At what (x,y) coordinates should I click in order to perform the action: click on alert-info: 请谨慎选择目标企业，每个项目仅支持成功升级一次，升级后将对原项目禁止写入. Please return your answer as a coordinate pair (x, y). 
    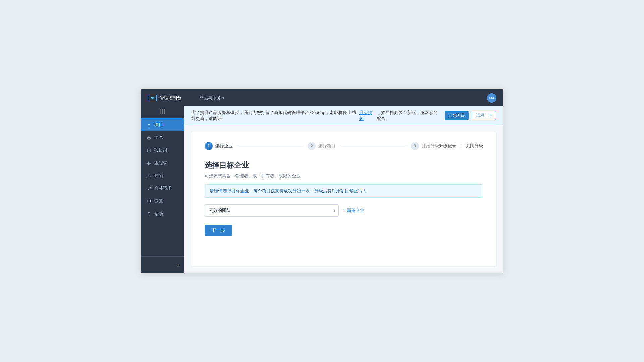
    Looking at the image, I should click on (344, 191).